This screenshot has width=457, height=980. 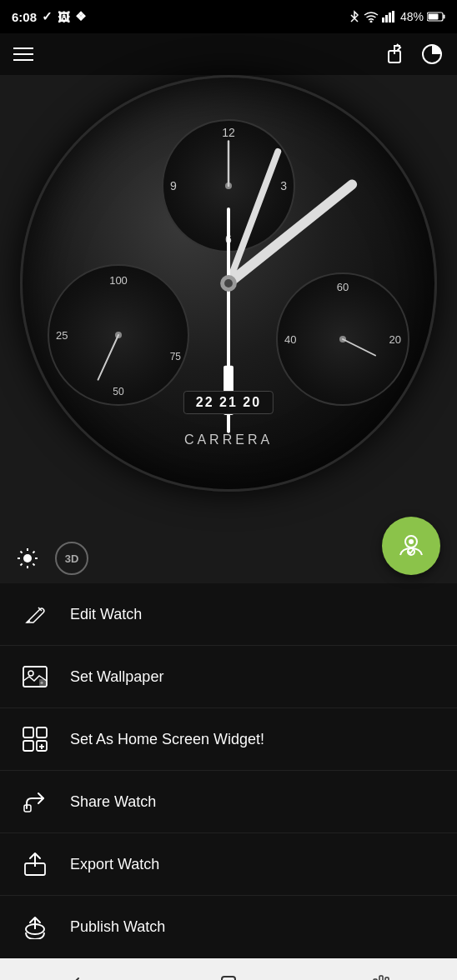 What do you see at coordinates (397, 17) in the screenshot?
I see `status-right: 48%` at bounding box center [397, 17].